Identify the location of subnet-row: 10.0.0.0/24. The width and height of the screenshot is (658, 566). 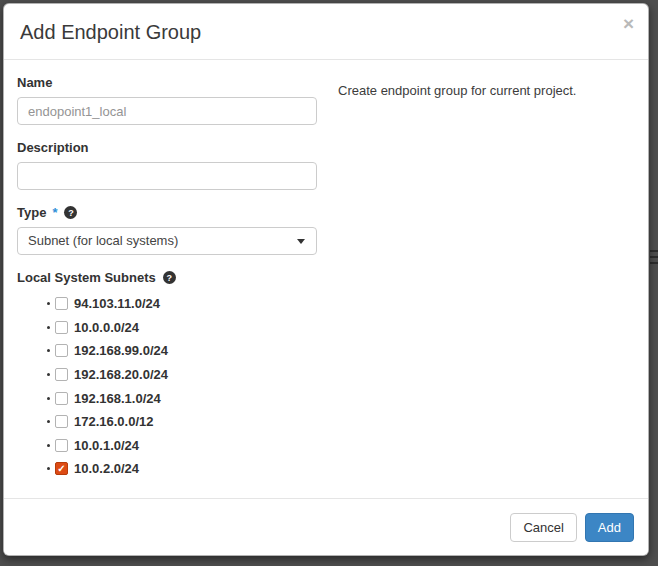
(182, 328).